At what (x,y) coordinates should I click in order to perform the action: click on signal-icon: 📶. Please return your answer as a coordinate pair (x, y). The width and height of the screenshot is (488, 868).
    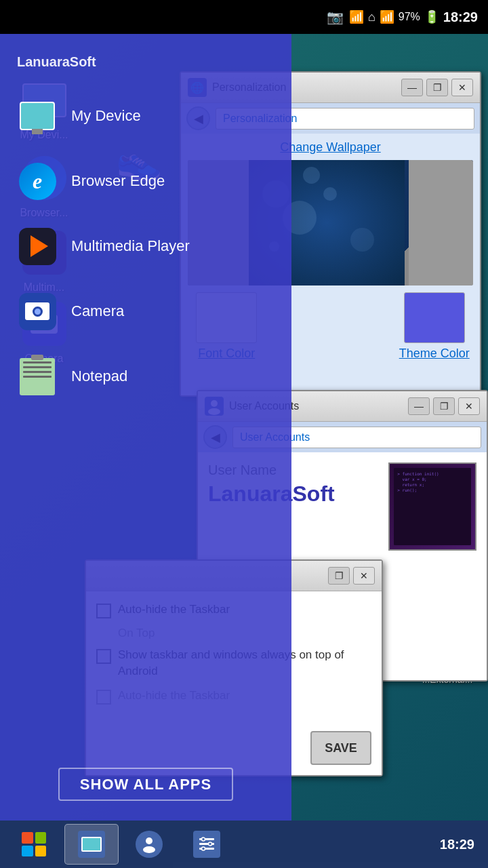
    Looking at the image, I should click on (387, 17).